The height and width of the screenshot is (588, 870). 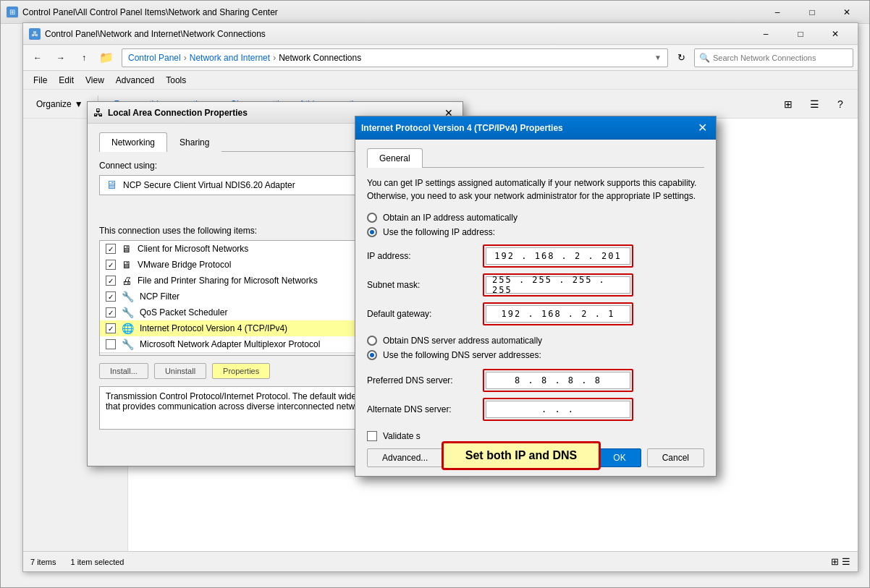 What do you see at coordinates (814, 104) in the screenshot?
I see `view-list-button: ☰` at bounding box center [814, 104].